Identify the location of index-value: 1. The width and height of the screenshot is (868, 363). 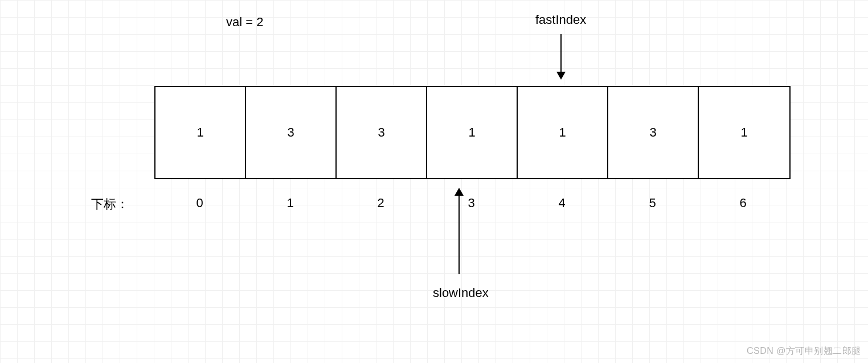
(290, 203).